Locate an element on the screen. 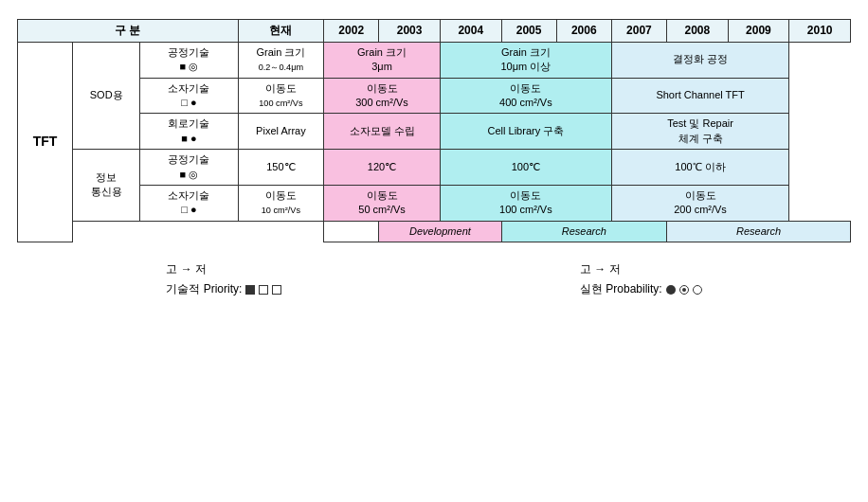 Image resolution: width=868 pixels, height=502 pixels. process-hyunjae-1: Grain 크기0.2～0.4μm is located at coordinates (280, 60).